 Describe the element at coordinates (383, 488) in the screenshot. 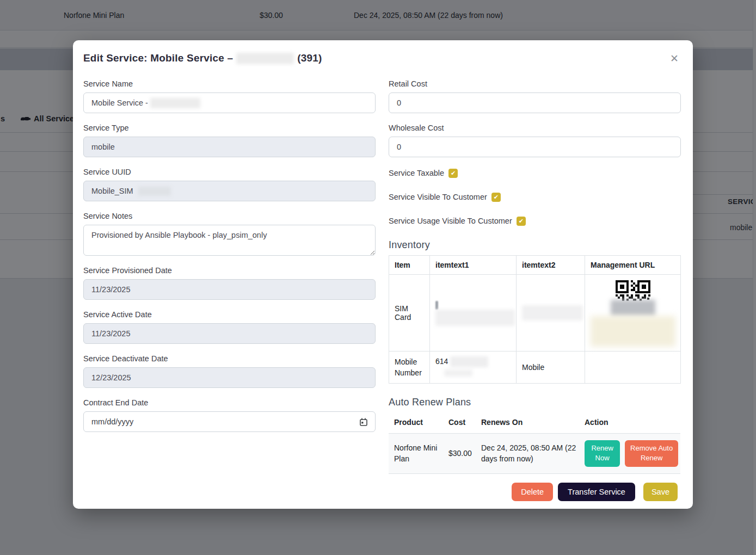

I see `modal-footer: Delete Transfer Service Save` at that location.